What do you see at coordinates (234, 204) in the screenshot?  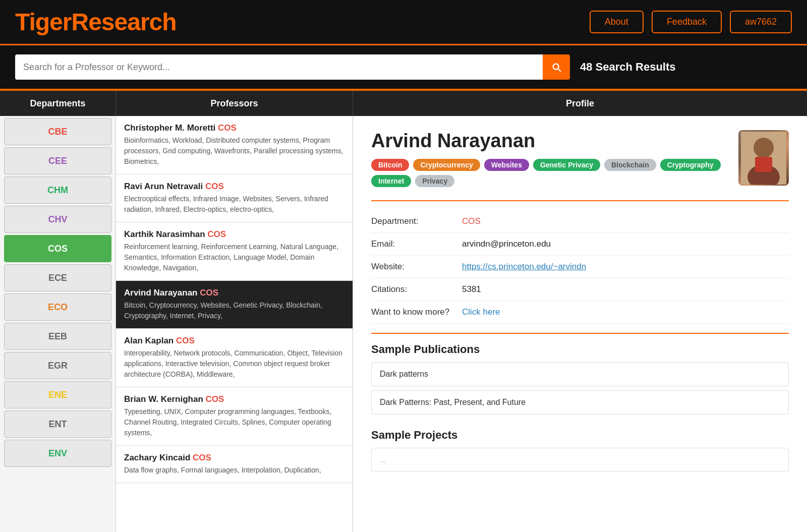 I see `prof-keywords-netravali: Electrooptical effects, Infrared Image, …` at bounding box center [234, 204].